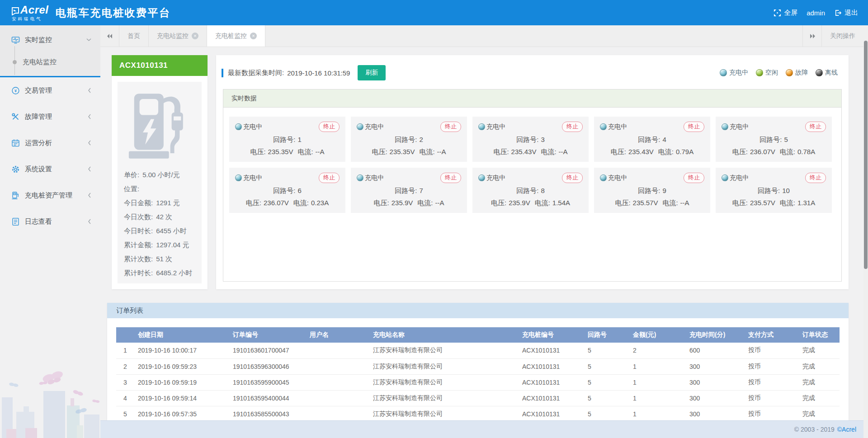  What do you see at coordinates (50, 195) in the screenshot?
I see `sidebar-item-pile-assets: 充电桩资产管理` at bounding box center [50, 195].